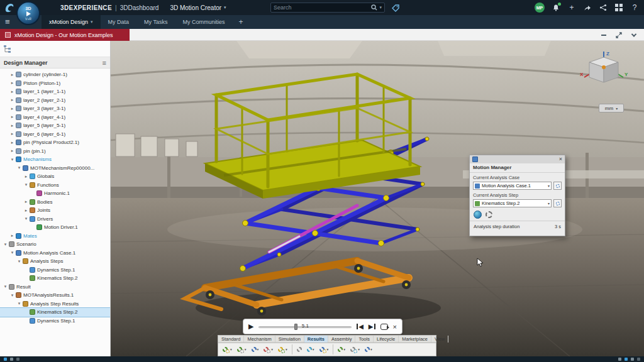 The height and width of the screenshot is (362, 644). I want to click on apps-menu-button, so click(619, 8).